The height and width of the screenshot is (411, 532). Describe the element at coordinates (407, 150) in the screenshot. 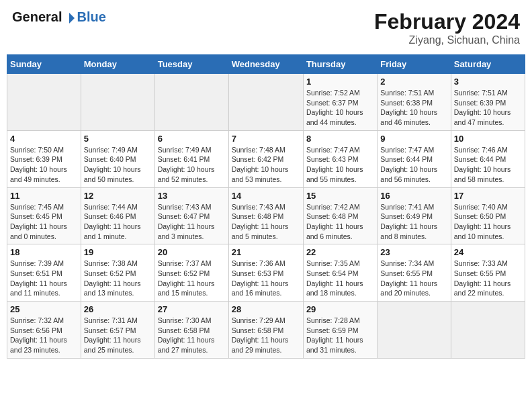

I see `day-info-line: Sunrise: 7:47 AM` at that location.